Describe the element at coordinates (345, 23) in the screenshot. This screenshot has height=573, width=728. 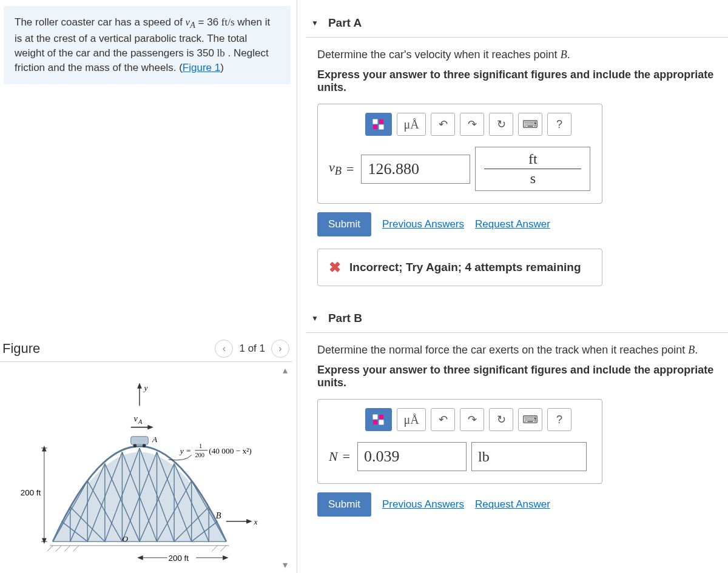
I see `part-a-title: Part A` at that location.